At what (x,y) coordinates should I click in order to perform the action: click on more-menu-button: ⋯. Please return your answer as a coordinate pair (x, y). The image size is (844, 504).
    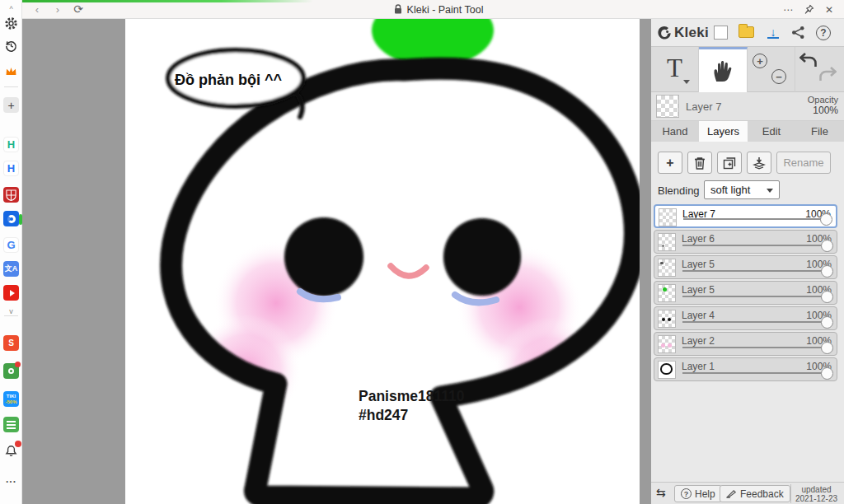
    Looking at the image, I should click on (788, 10).